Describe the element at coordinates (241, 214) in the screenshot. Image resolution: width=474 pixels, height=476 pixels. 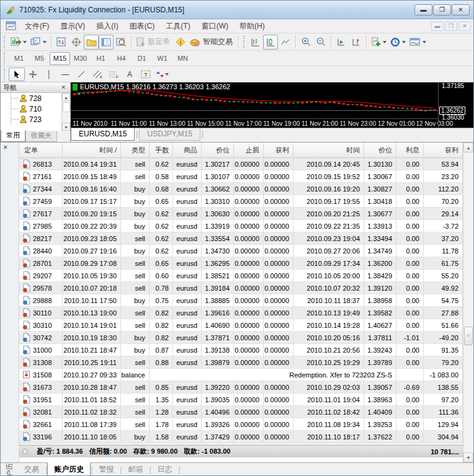
I see `history-row-27617: 276172010.09.20 19:15buy0.62eurusd1.3063…` at that location.